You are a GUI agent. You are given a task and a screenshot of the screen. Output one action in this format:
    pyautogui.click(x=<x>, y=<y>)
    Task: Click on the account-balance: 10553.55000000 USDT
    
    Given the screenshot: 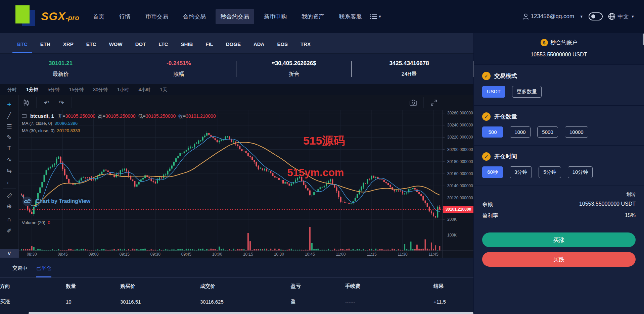 What is the action you would take?
    pyautogui.click(x=559, y=55)
    